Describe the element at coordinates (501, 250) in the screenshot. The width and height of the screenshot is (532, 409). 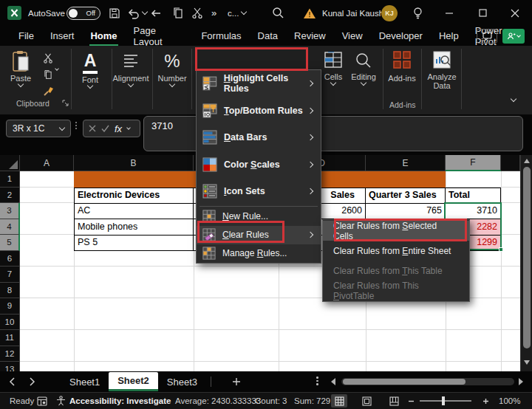
I see `fill-handle` at that location.